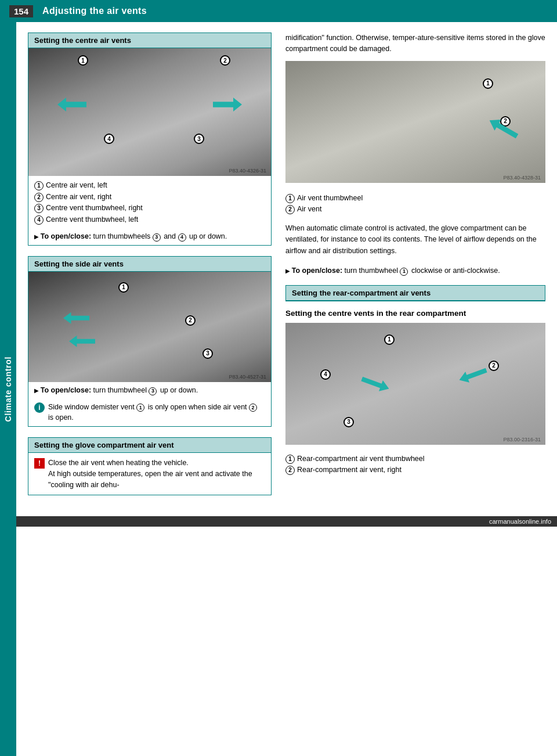  I want to click on glove-photo: 1 2 P83.40-4328-31, so click(415, 122).